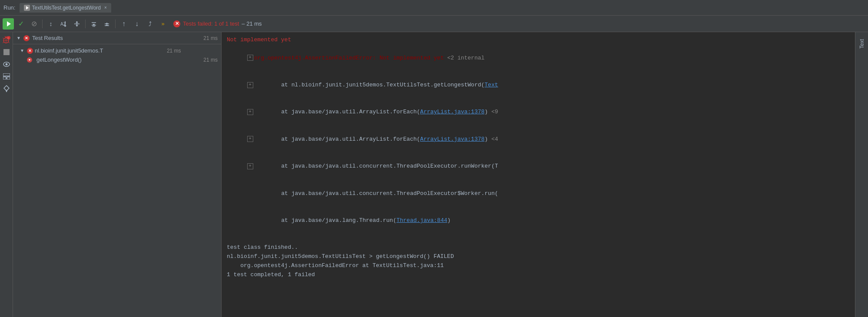 This screenshot has height=317, width=868. I want to click on run-tab: TextUtilsTest.getLongestWord ×, so click(65, 8).